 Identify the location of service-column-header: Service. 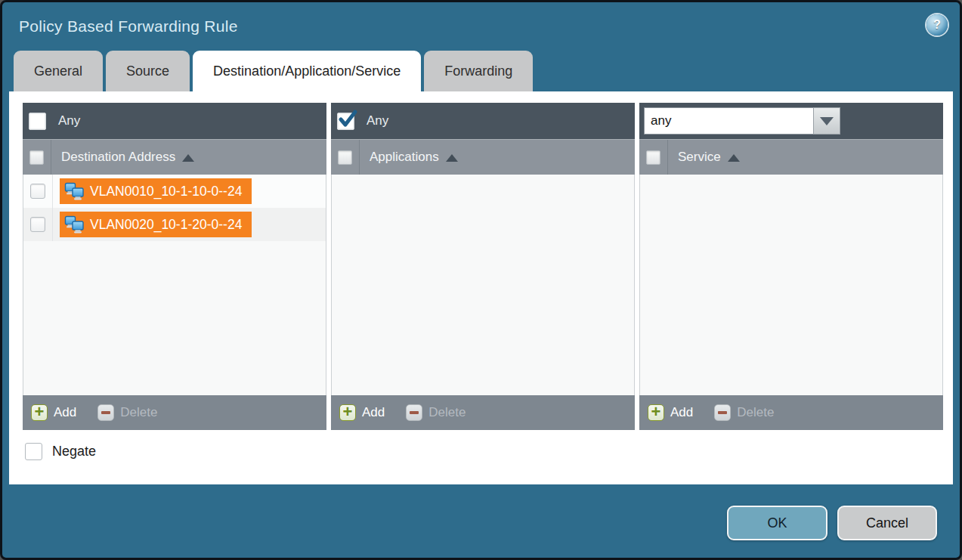
(791, 157).